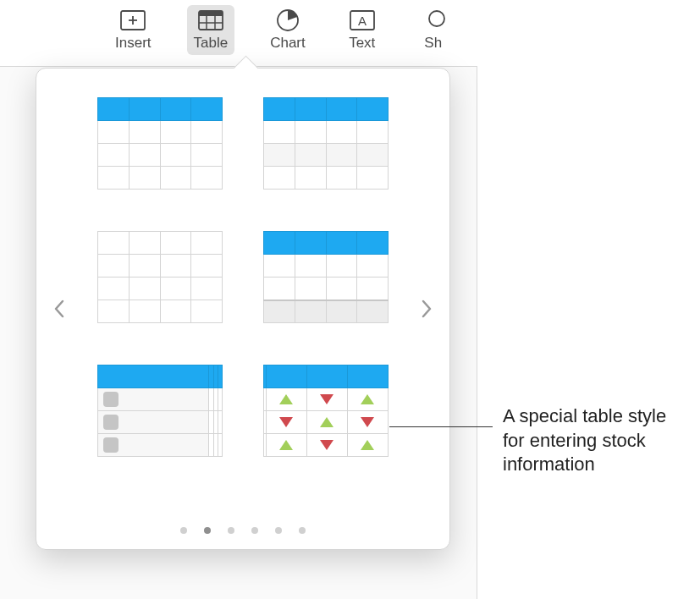 The image size is (700, 599). What do you see at coordinates (596, 441) in the screenshot?
I see `callout-text: A special table style for entering stock…` at bounding box center [596, 441].